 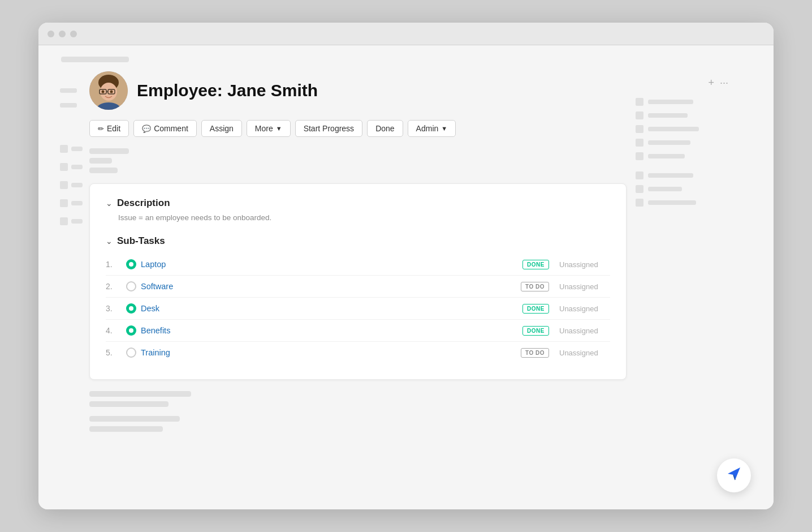 What do you see at coordinates (682, 83) in the screenshot?
I see `right-side-actions: + ···` at bounding box center [682, 83].